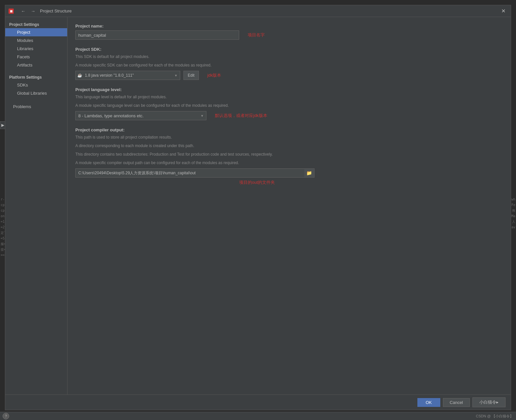 This screenshot has width=516, height=420. I want to click on project-compiler-output-label: Project compiler output:, so click(289, 130).